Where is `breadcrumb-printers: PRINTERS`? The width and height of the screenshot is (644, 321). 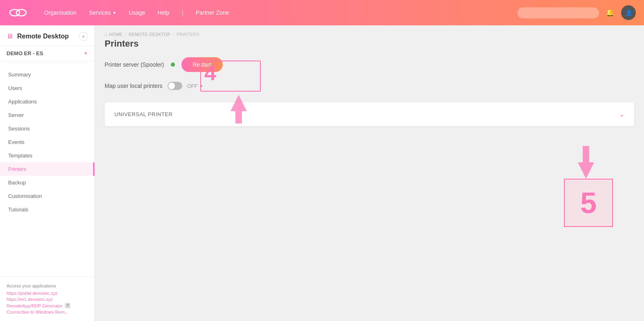 breadcrumb-printers: PRINTERS is located at coordinates (188, 34).